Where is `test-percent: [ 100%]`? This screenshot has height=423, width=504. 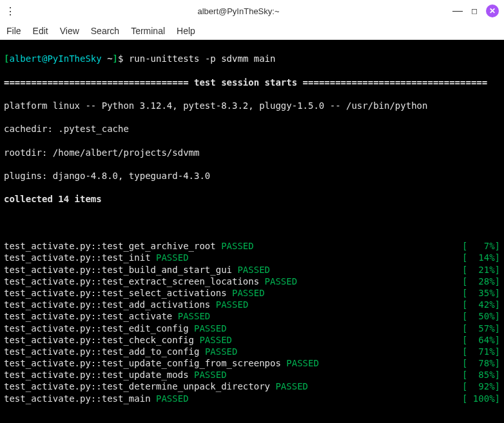 test-percent: [ 100%] is located at coordinates (481, 399).